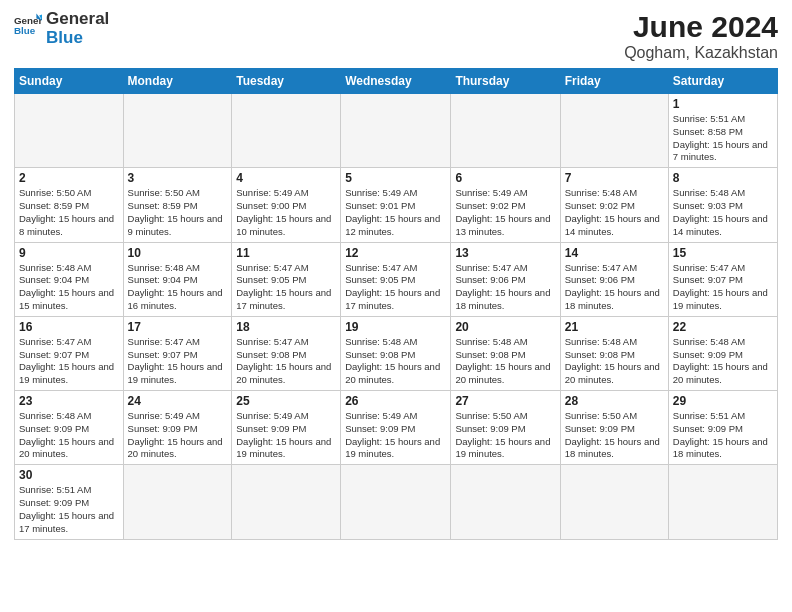  Describe the element at coordinates (396, 401) in the screenshot. I see `day-number: 26` at that location.